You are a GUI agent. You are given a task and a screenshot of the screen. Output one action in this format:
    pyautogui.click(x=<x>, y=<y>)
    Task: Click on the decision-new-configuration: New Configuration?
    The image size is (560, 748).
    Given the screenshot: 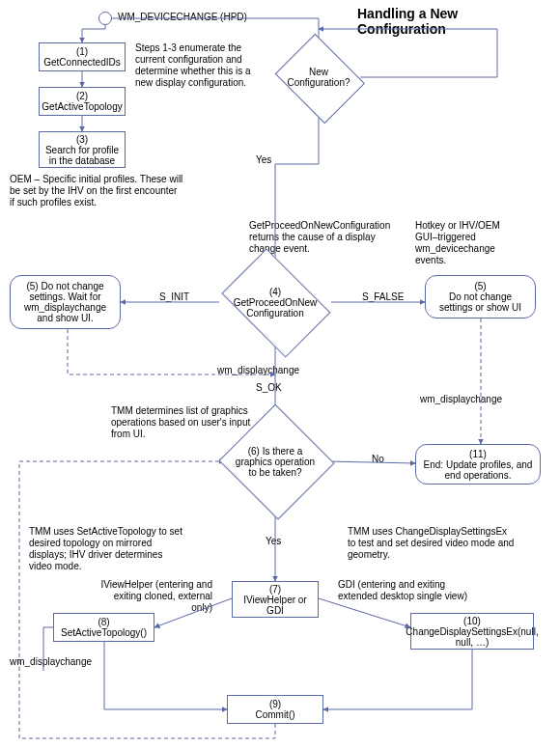 What is the action you would take?
    pyautogui.click(x=319, y=77)
    